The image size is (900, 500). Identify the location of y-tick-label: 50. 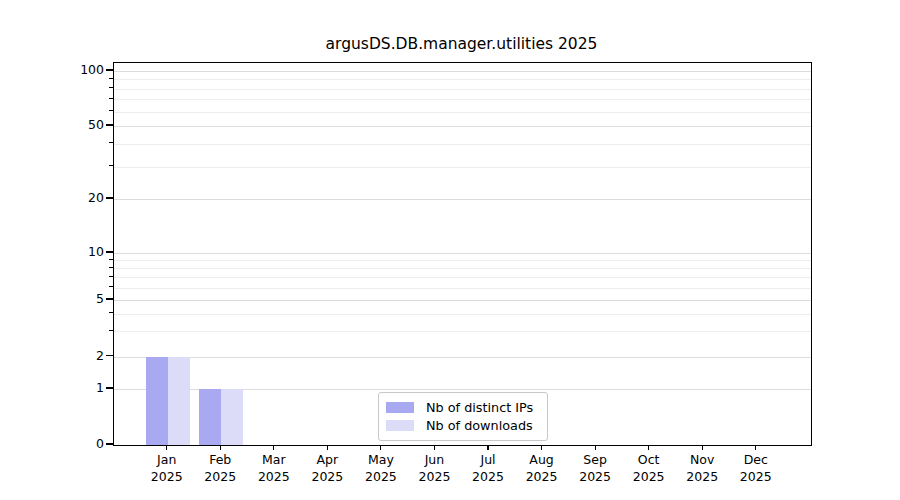
(52, 125).